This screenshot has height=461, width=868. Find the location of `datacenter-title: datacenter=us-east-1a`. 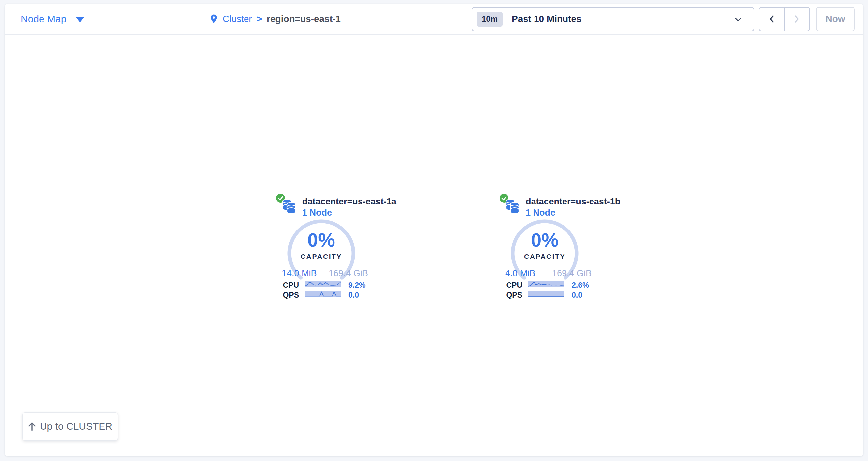

datacenter-title: datacenter=us-east-1a is located at coordinates (349, 202).